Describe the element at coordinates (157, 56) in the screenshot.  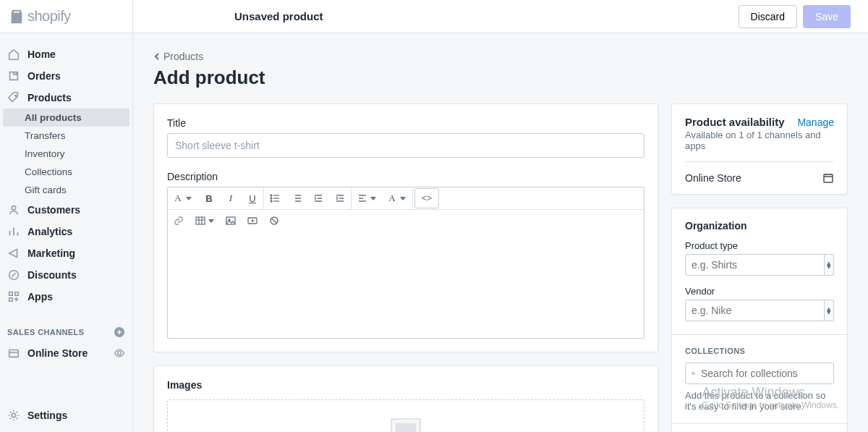
I see `chevron-left-icon` at that location.